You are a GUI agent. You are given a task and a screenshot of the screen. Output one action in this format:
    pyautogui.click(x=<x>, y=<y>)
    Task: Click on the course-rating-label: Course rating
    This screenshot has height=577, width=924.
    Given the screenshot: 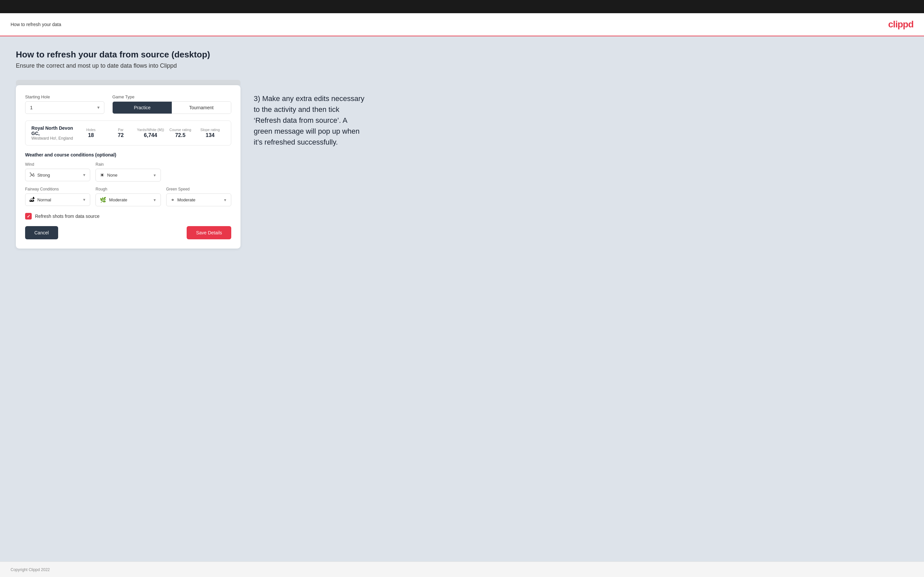 What is the action you would take?
    pyautogui.click(x=180, y=130)
    